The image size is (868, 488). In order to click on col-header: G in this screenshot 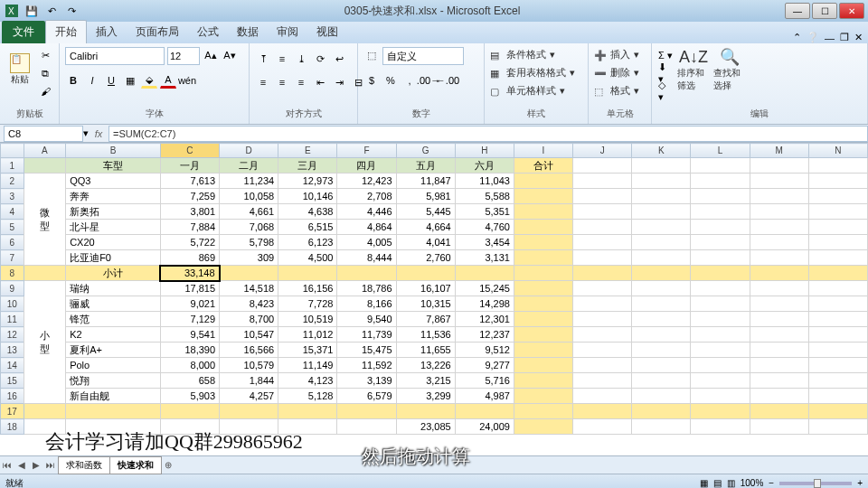, I will do `click(425, 151)`.